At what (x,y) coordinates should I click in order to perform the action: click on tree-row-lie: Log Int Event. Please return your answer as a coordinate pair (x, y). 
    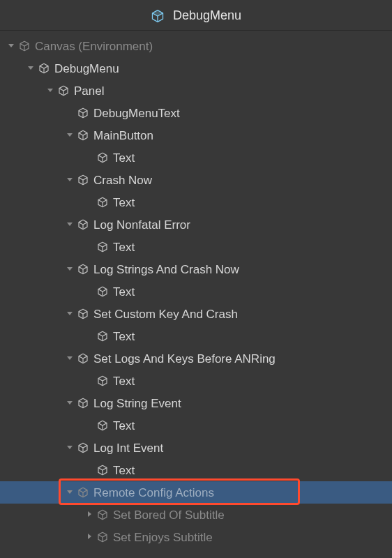
    Looking at the image, I should click on (196, 448).